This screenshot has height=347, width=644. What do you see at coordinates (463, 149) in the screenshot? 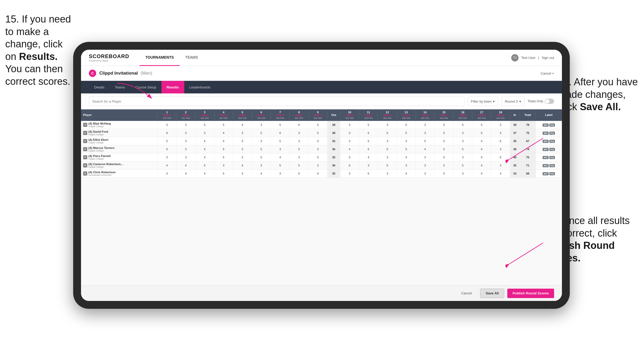
I see `hole-16-score: 5` at bounding box center [463, 149].